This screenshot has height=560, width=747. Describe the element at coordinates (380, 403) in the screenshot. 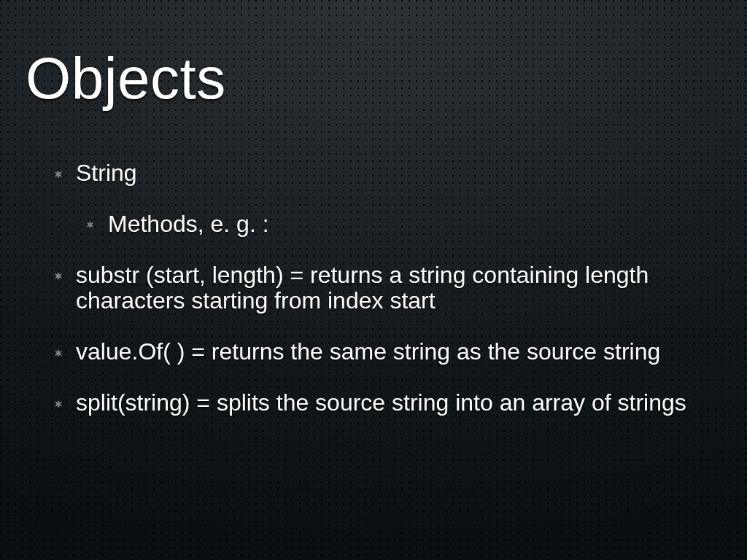

I see `list-item: split(string) = splits the source string…` at that location.